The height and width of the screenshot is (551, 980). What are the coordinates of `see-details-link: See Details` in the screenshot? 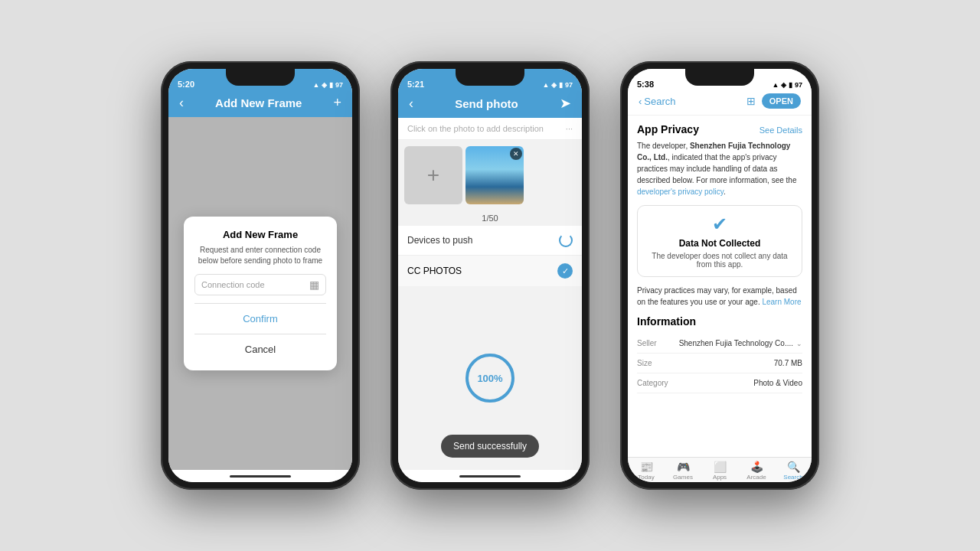 It's located at (781, 130).